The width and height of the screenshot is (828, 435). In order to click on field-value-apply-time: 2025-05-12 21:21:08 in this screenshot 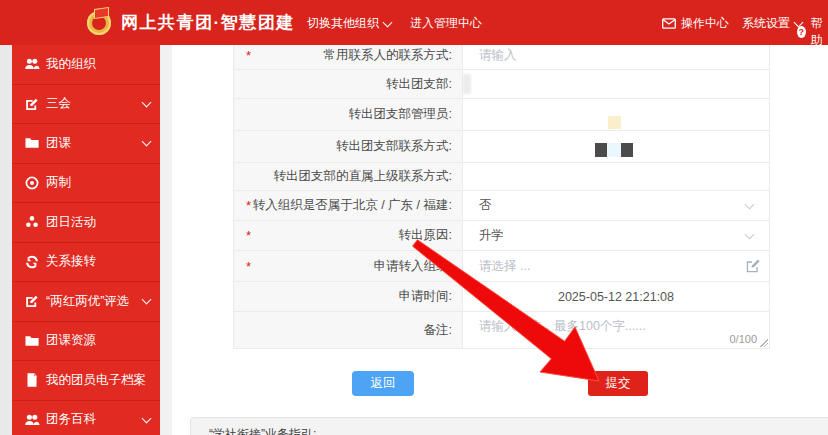, I will do `click(616, 296)`.